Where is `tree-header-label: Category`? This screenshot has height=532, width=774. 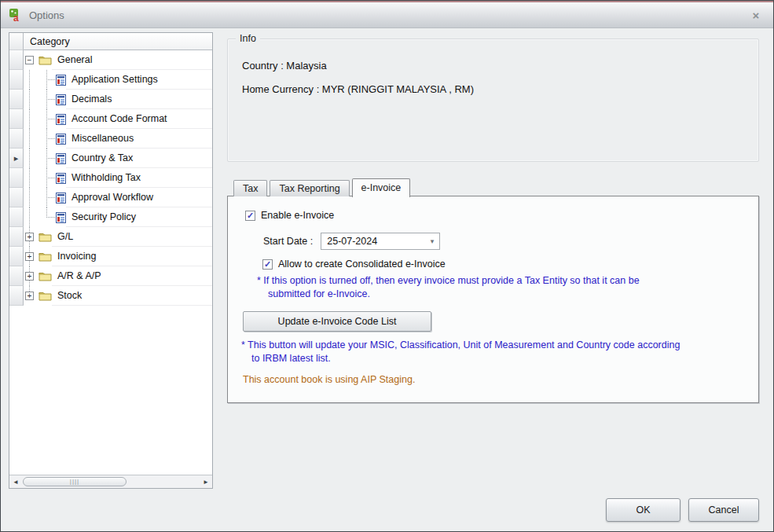 tree-header-label: Category is located at coordinates (118, 42).